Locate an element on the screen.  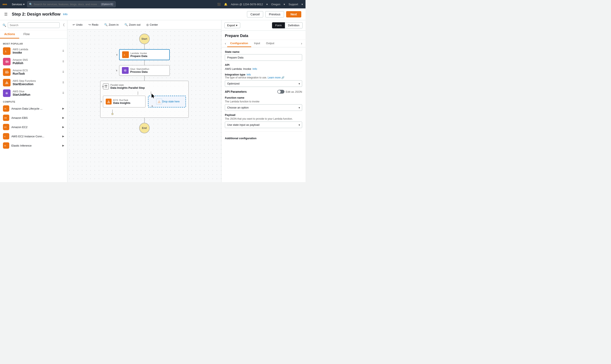
list-item: IC AWS EC2 Instance Conn... ▶ is located at coordinates (33, 136).